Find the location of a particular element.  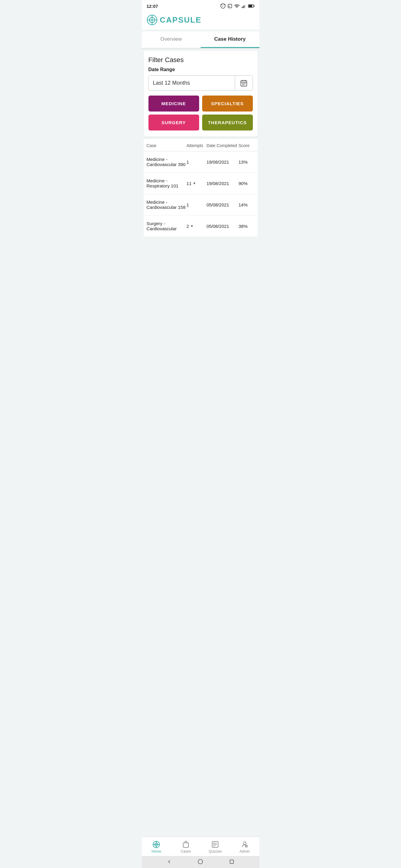

header-case: Case is located at coordinates (167, 146).